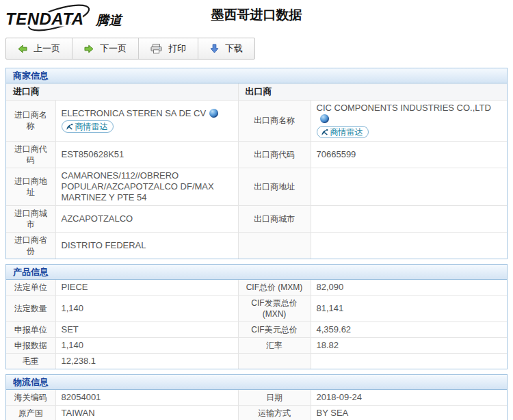 Image resolution: width=513 pixels, height=420 pixels. Describe the element at coordinates (31, 155) in the screenshot. I see `field-label: 进口商代码` at that location.